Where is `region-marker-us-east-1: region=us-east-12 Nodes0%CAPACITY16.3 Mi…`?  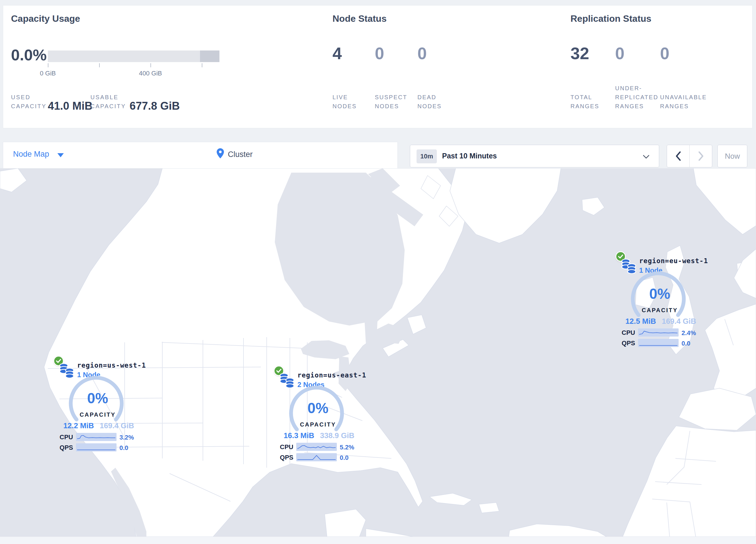
region-marker-us-east-1: region=us-east-12 Nodes0%CAPACITY16.3 Mi… is located at coordinates (318, 410).